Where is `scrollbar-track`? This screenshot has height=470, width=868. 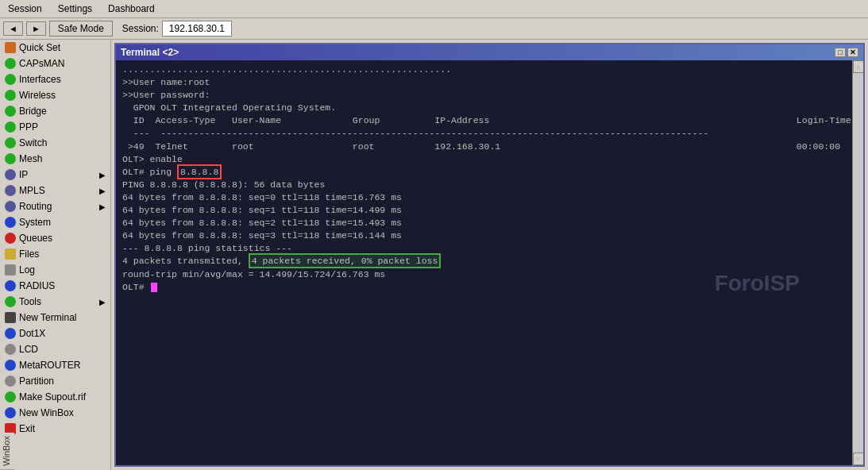
scrollbar-track is located at coordinates (858, 263).